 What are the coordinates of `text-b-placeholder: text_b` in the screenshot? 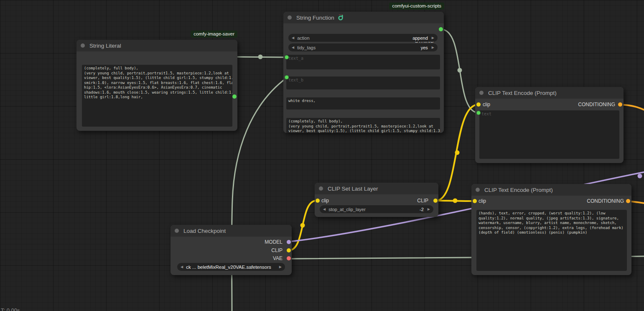 It's located at (363, 80).